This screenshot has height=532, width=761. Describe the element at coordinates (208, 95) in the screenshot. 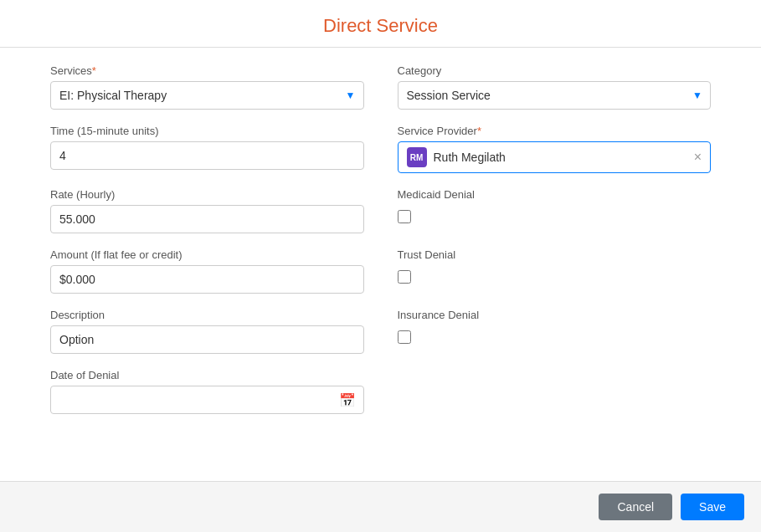

I see `services-select: EI: Physical Therapy EI: Occupational Th…` at that location.